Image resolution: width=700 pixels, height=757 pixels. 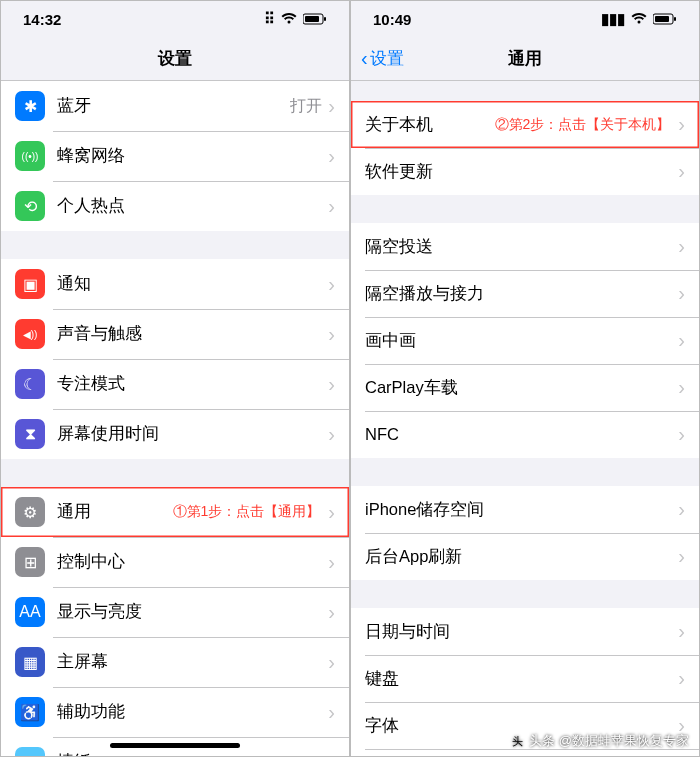 I want to click on header: 设置, so click(x=175, y=59).